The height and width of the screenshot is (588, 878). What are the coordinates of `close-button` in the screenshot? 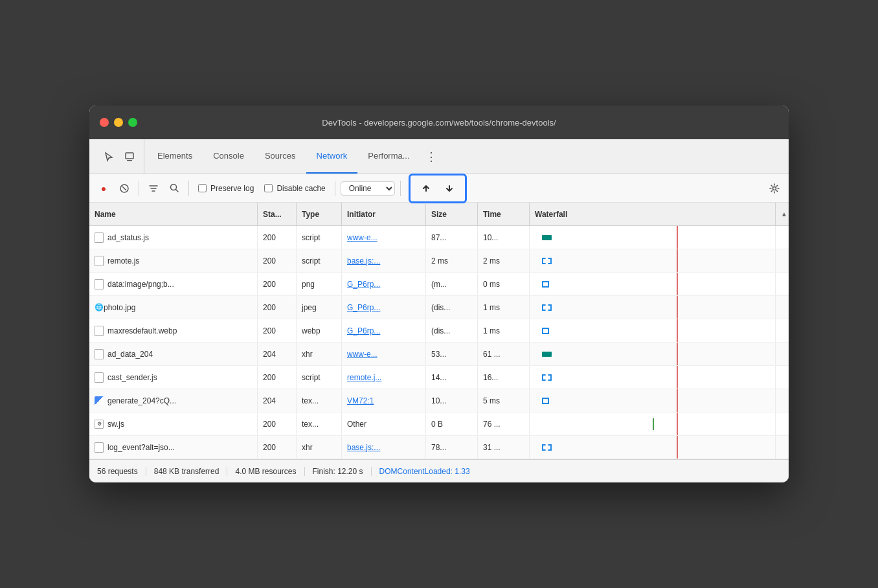 It's located at (104, 122).